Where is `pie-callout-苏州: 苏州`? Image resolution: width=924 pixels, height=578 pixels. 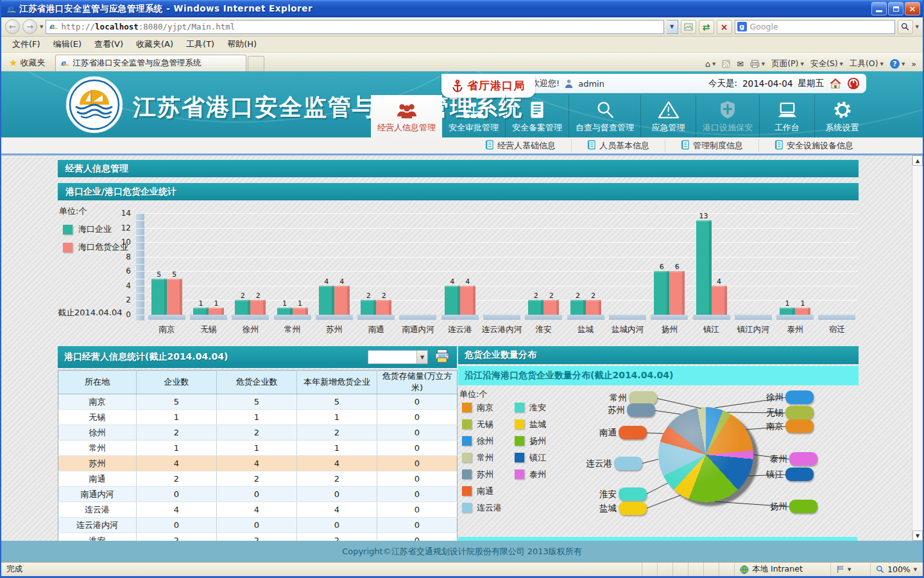
pie-callout-苏州: 苏州 is located at coordinates (641, 410).